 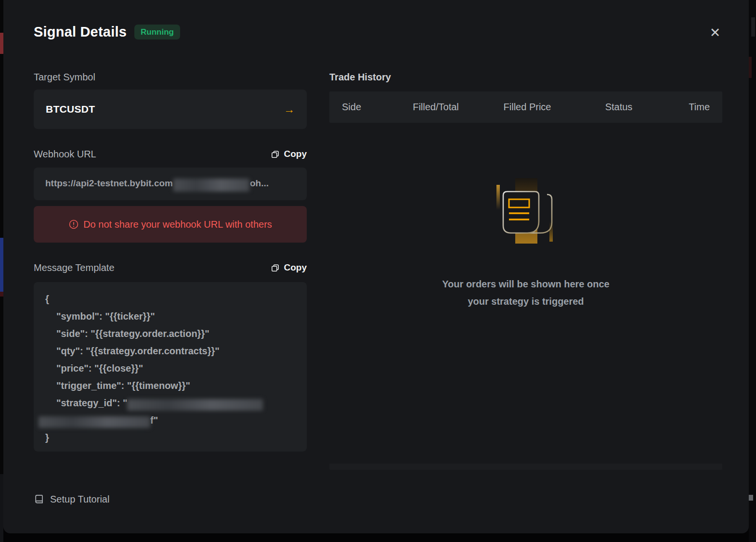 What do you see at coordinates (715, 33) in the screenshot?
I see `close-button: ✕` at bounding box center [715, 33].